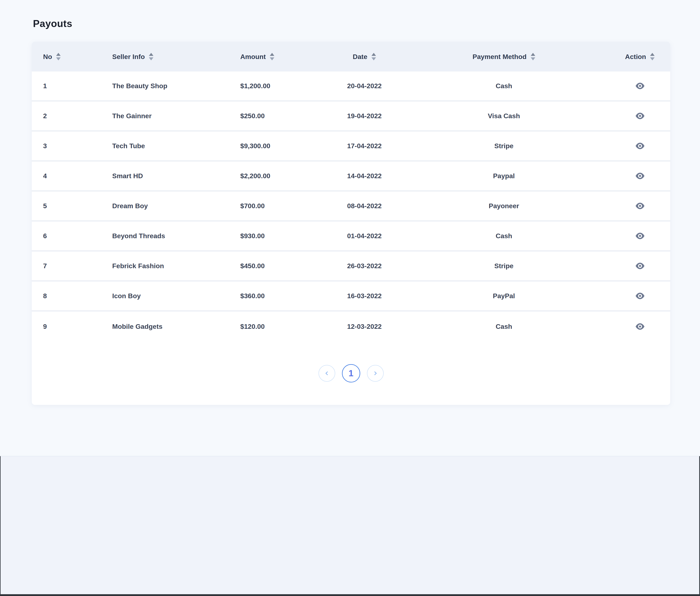 The width and height of the screenshot is (700, 596). Describe the element at coordinates (351, 266) in the screenshot. I see `table-row: 7 Febrick Fashion $450.00 26-03-2022 Str…` at that location.